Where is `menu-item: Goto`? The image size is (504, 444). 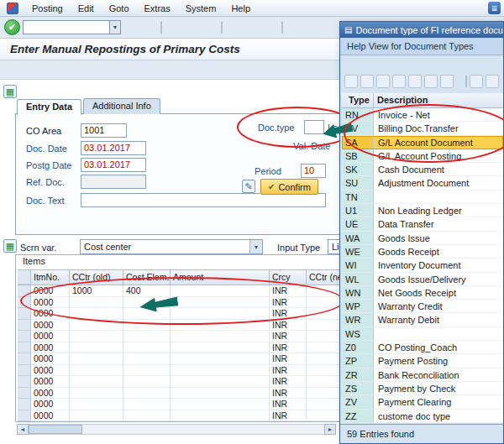
menu-item: Goto is located at coordinates (119, 8).